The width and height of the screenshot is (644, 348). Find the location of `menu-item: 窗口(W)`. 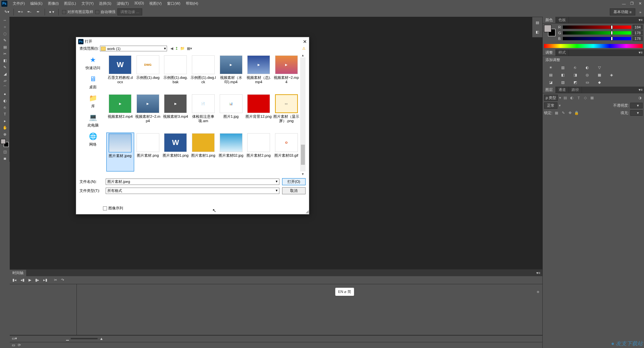

menu-item: 窗口(W) is located at coordinates (174, 3).